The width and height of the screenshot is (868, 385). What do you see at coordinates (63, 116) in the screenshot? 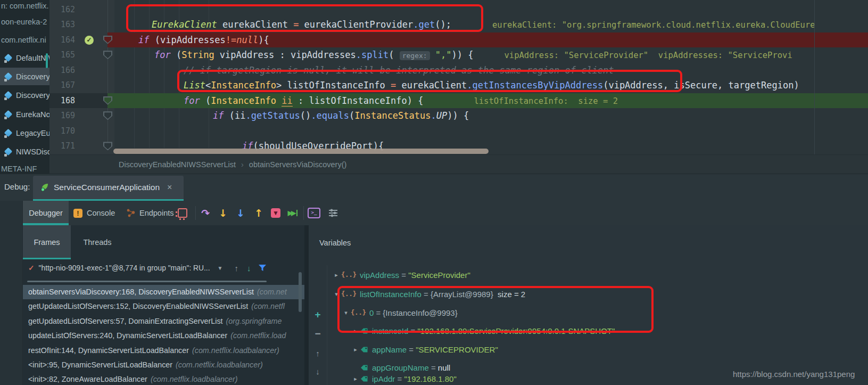
I see `line-number: 169` at bounding box center [63, 116].